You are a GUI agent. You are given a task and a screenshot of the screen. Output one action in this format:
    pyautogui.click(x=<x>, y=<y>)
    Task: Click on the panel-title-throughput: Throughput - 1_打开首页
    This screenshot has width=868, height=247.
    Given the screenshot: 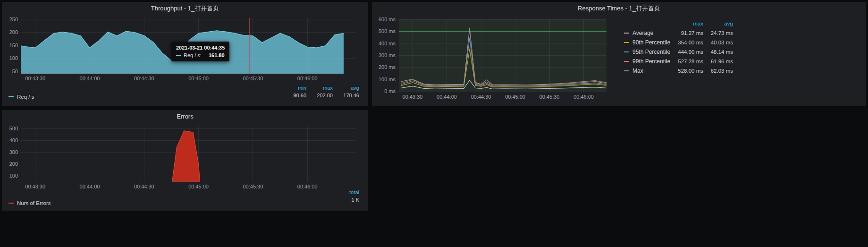 What is the action you would take?
    pyautogui.click(x=185, y=8)
    